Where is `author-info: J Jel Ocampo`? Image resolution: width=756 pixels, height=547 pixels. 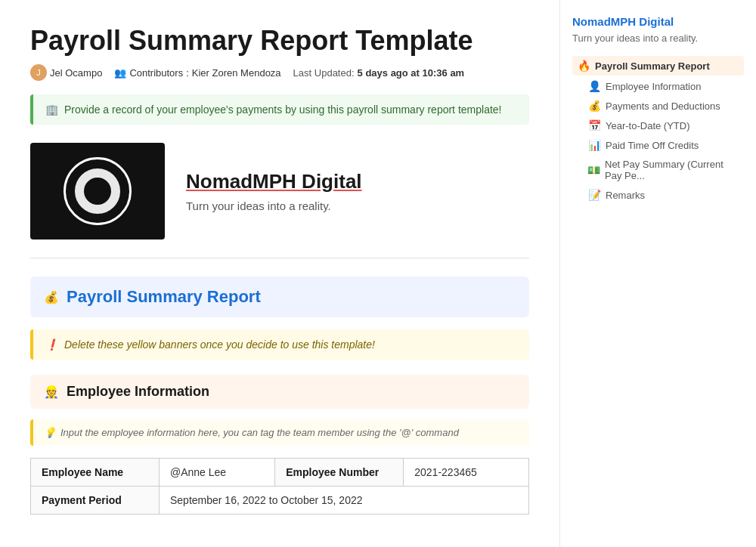 author-info: J Jel Ocampo is located at coordinates (67, 73).